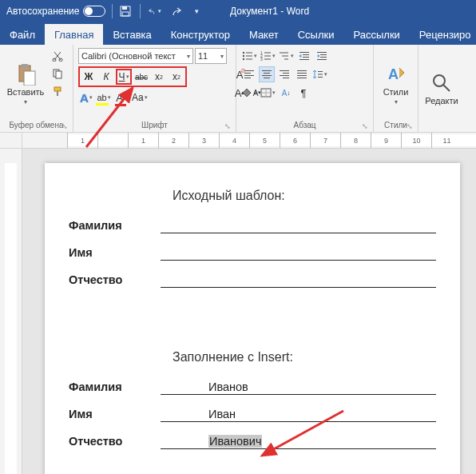 This screenshot has height=474, width=476. I want to click on row-patronymic-2: Отчество Иванович, so click(252, 441).